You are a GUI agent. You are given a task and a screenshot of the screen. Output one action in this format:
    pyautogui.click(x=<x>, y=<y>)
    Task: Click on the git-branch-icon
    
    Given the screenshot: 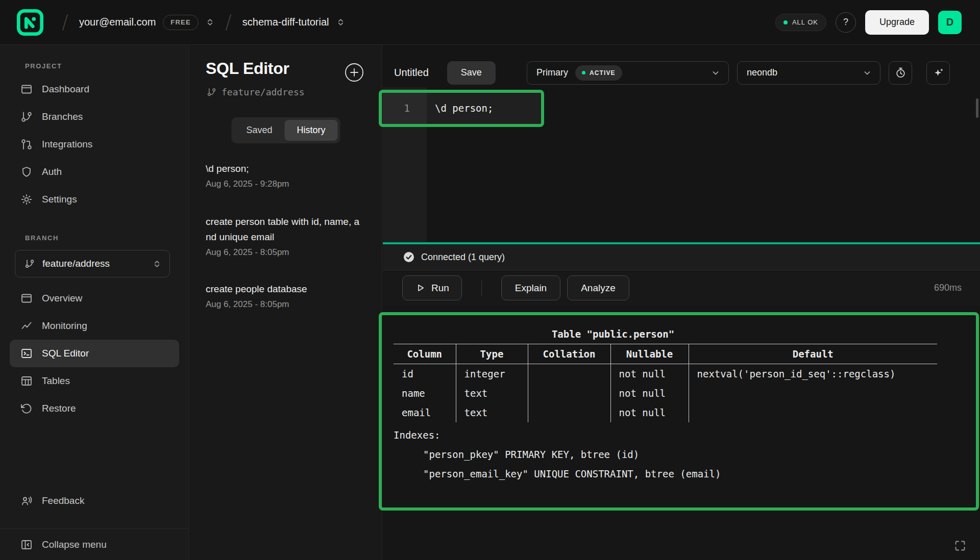 What is the action you would take?
    pyautogui.click(x=30, y=264)
    